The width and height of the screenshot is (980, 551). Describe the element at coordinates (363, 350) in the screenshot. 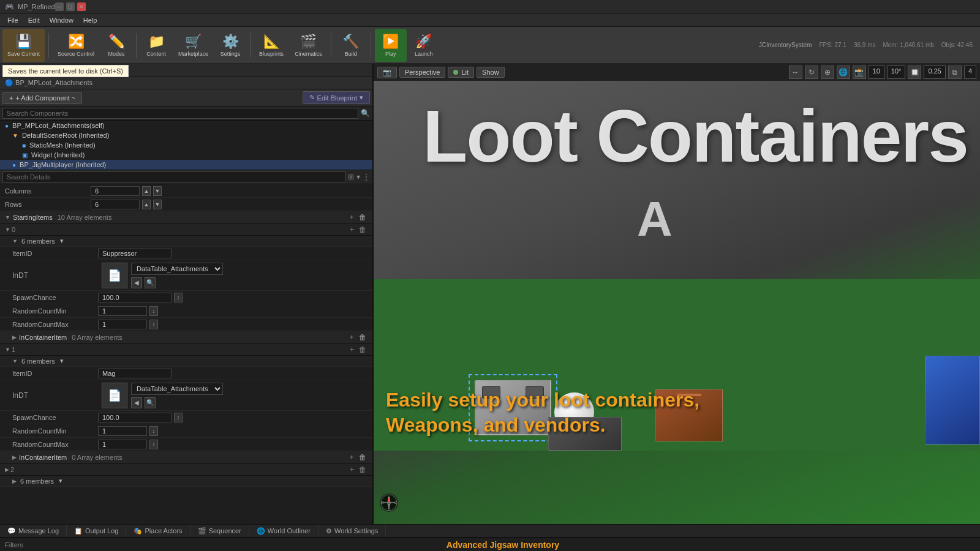

I see `item1-delete-button: 🗑` at that location.